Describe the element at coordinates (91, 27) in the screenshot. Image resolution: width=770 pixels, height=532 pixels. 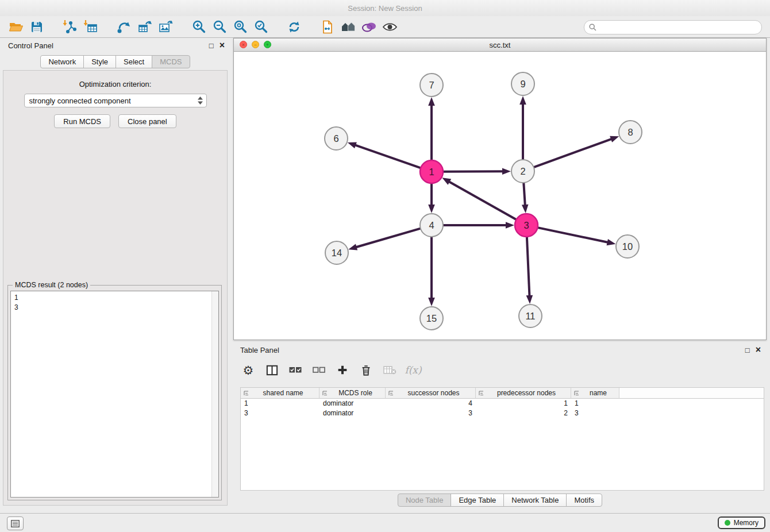
I see `import-table-button` at that location.